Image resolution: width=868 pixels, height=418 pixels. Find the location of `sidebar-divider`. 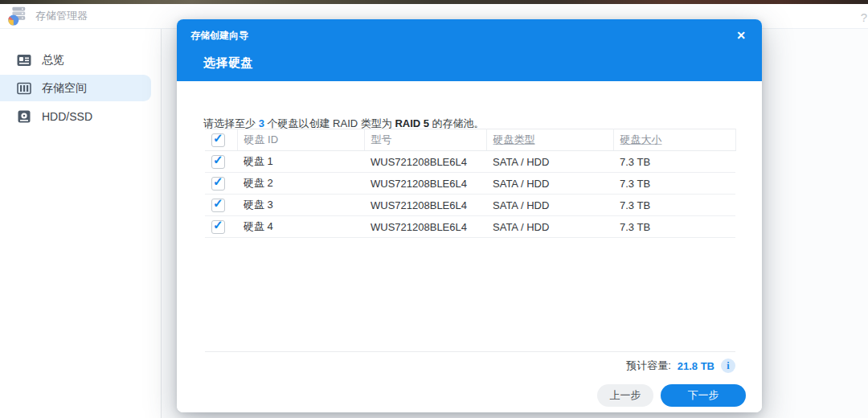

sidebar-divider is located at coordinates (161, 223).